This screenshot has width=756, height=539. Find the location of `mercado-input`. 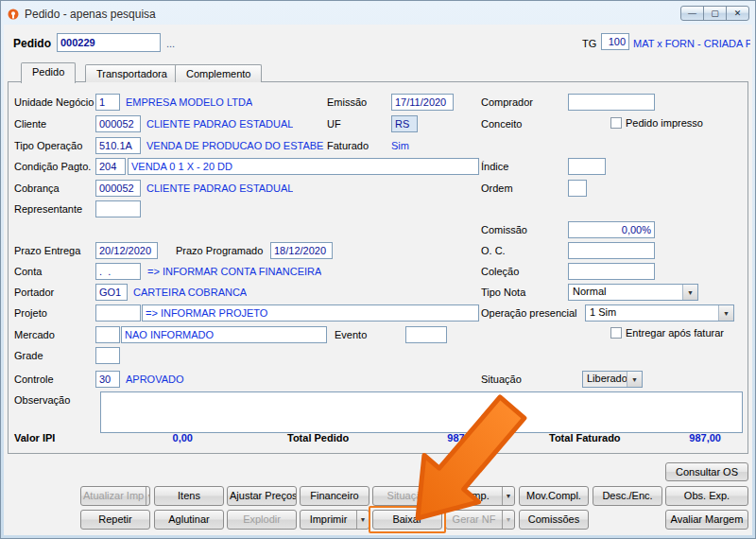

mercado-input is located at coordinates (108, 335).